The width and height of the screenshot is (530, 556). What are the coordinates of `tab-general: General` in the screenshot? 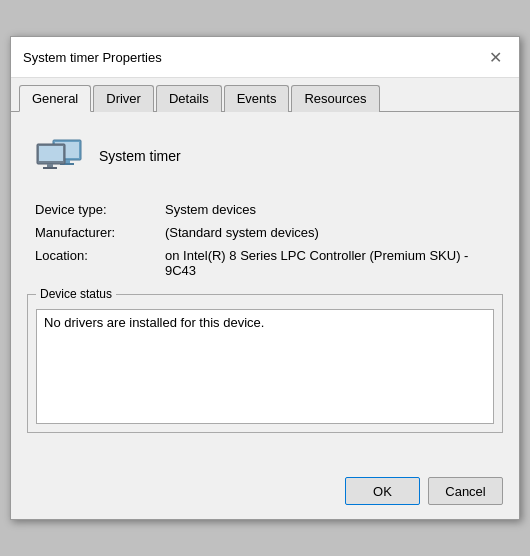 It's located at (55, 98).